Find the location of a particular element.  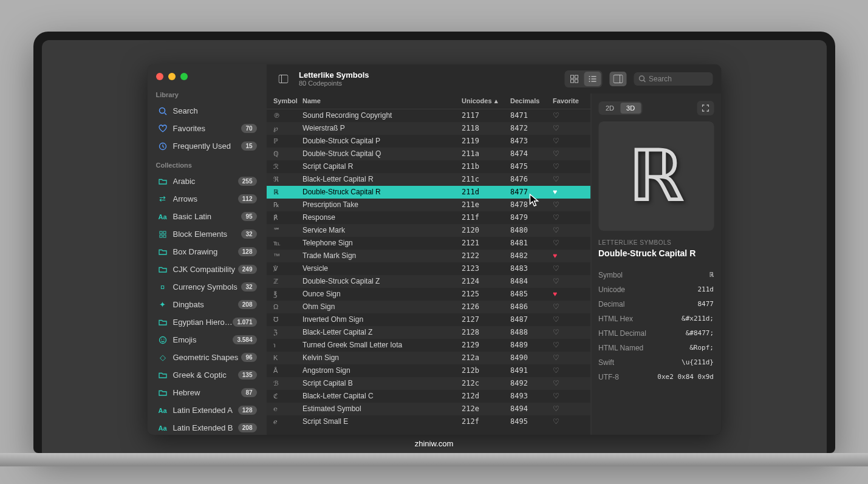

property-value: &#x211d; is located at coordinates (697, 319).